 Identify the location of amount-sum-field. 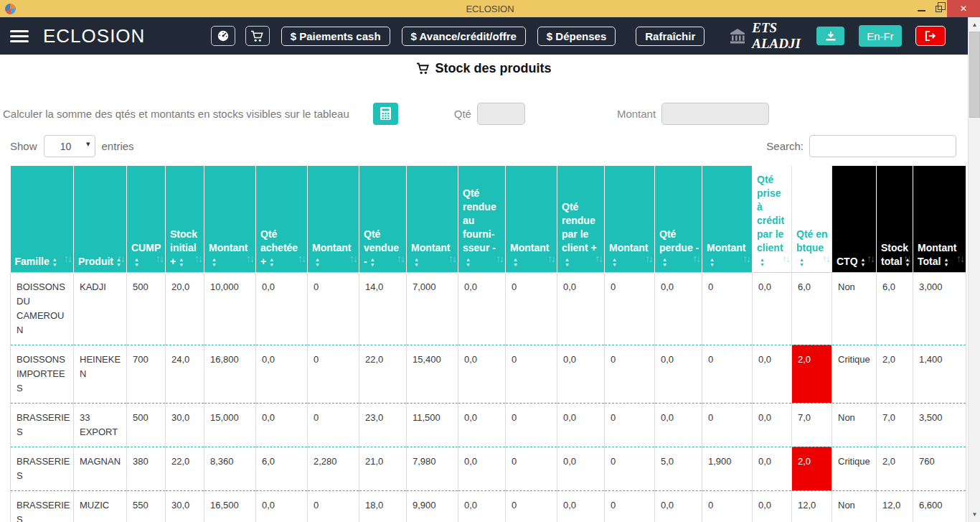
(715, 113).